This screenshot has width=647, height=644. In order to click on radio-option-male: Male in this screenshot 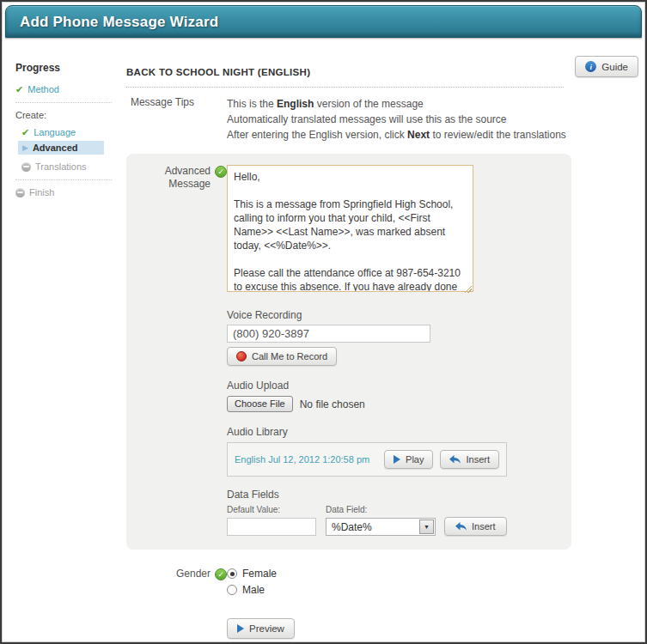, I will do `click(252, 590)`.